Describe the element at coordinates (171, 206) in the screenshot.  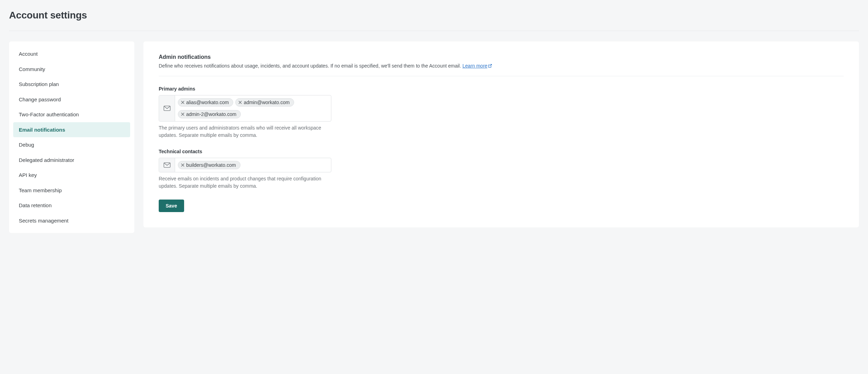
I see `save-button: Save` at that location.